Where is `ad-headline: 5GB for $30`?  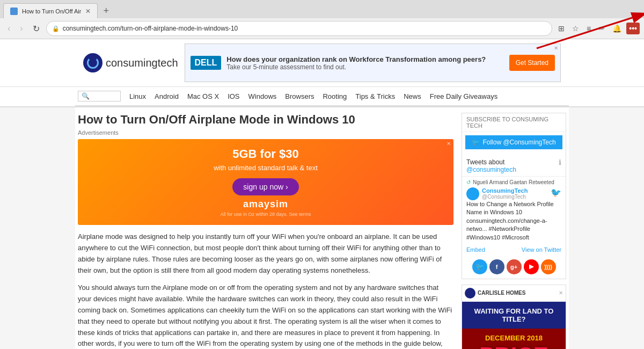 ad-headline: 5GB for $30 is located at coordinates (266, 154).